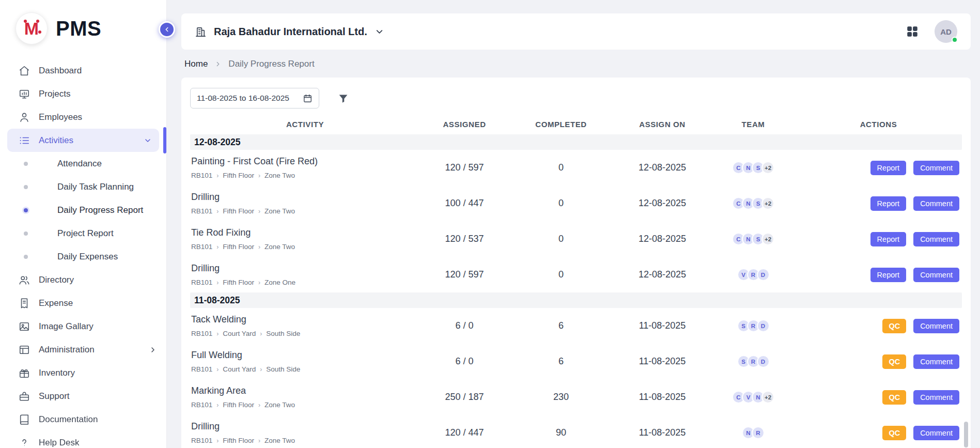  What do you see at coordinates (306, 319) in the screenshot?
I see `activity-title: Tack Welding` at bounding box center [306, 319].